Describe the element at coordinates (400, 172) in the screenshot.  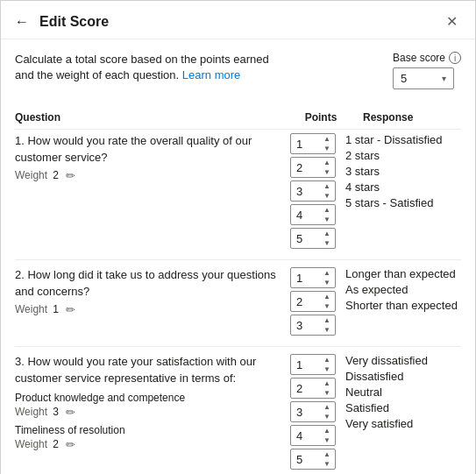
I see `q1-responses-col: 1 star - Dissatisfied 2 stars 3 stars 4 …` at that location.